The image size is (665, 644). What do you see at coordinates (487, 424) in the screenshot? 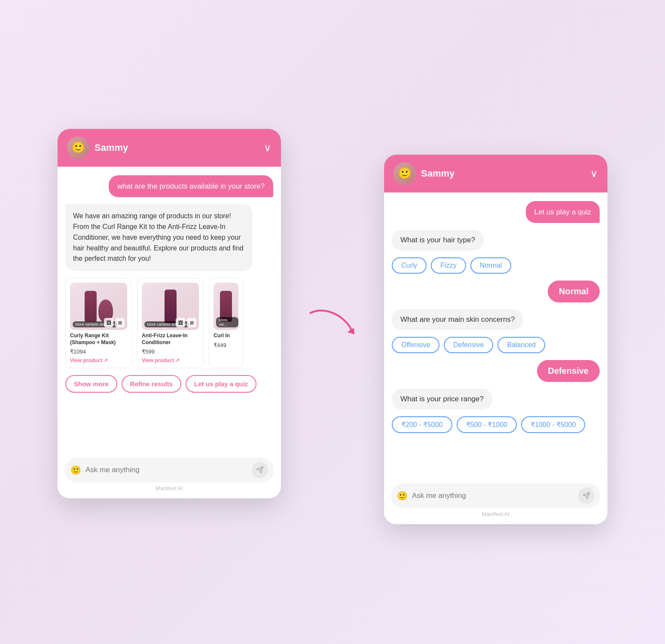
I see `chip-price-2: ₹500 - ₹1000` at bounding box center [487, 424].